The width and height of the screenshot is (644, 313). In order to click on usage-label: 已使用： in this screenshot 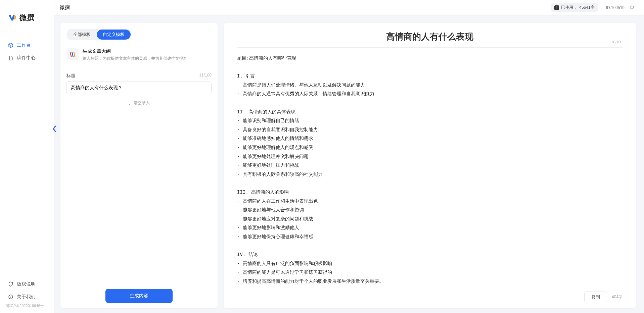, I will do `click(569, 7)`.